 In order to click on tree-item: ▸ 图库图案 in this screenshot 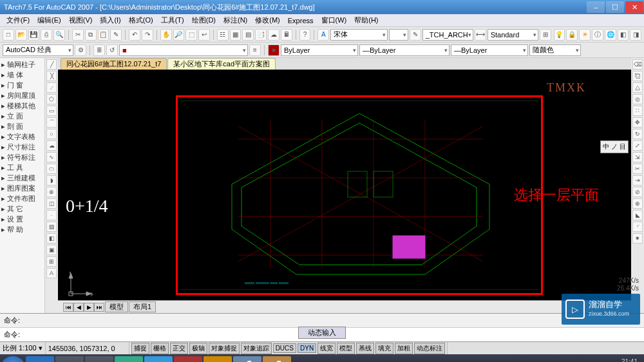, I will do `click(22, 188)`.